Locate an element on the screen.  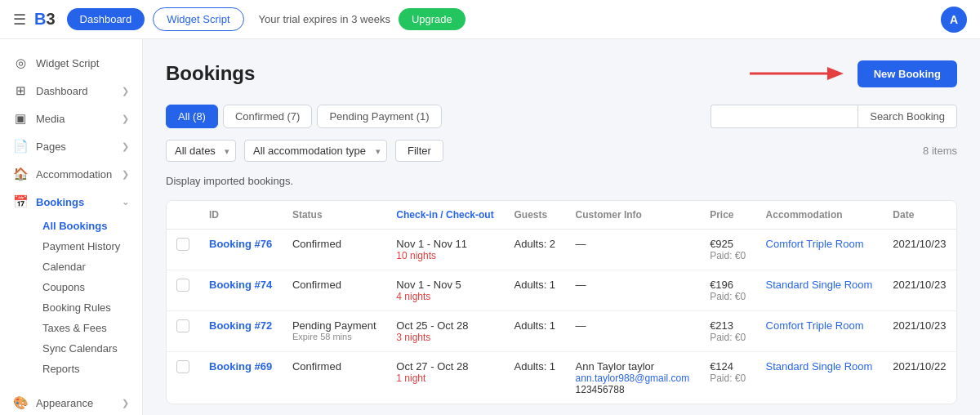
dashboard-button: Dashboard is located at coordinates (106, 20).